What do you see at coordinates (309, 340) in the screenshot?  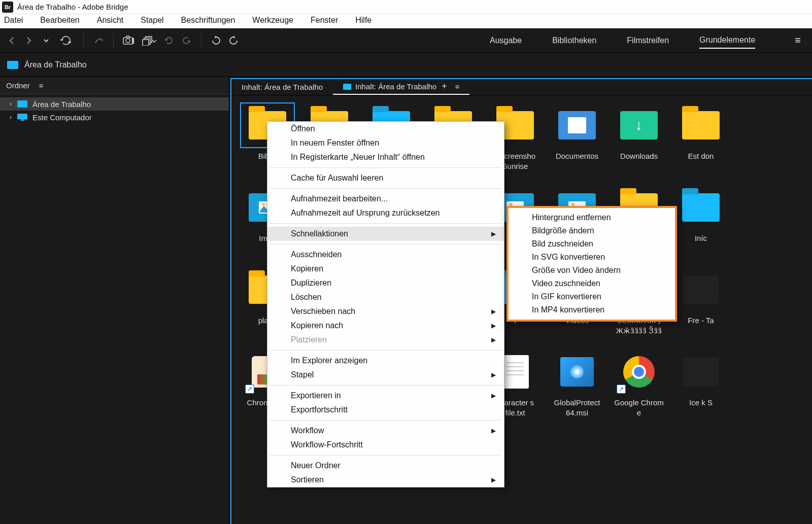 I see `ctx-label: Platzieren` at bounding box center [309, 340].